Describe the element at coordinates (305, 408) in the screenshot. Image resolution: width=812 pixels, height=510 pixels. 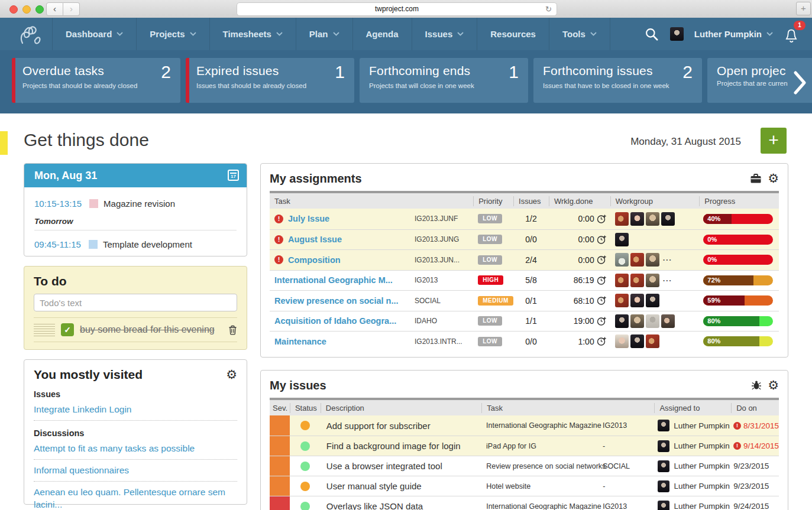
I see `column-header: Status` at that location.